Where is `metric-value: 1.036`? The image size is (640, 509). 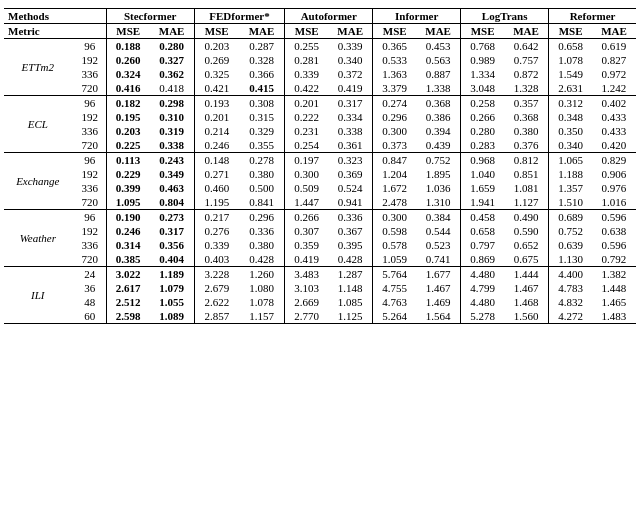 metric-value: 1.036 is located at coordinates (438, 188).